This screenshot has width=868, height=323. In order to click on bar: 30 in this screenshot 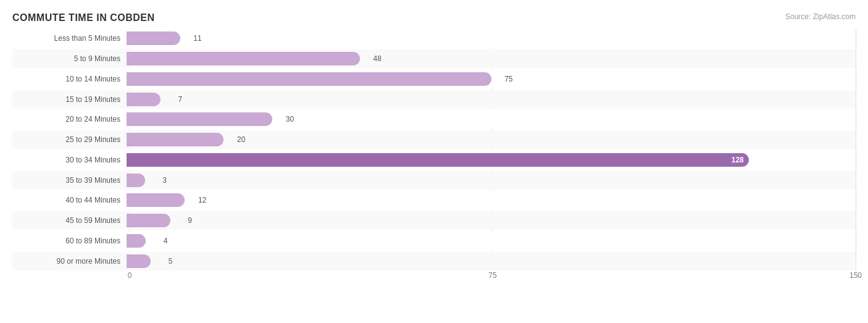, I will do `click(199, 119)`.